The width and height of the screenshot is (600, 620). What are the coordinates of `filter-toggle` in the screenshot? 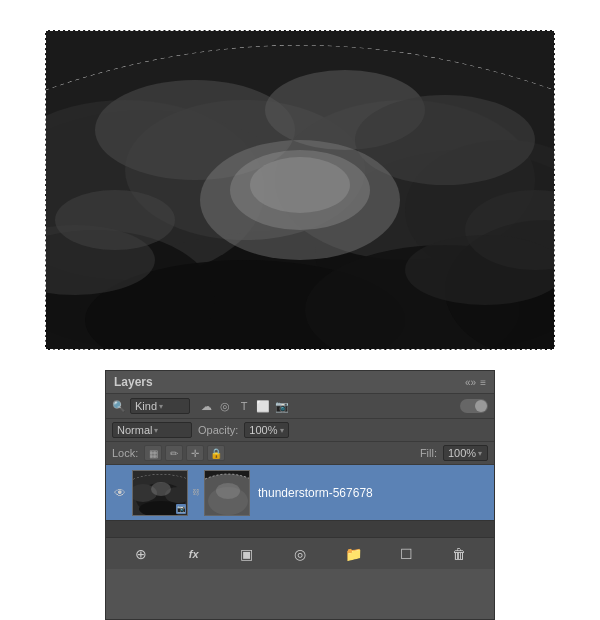 It's located at (474, 406).